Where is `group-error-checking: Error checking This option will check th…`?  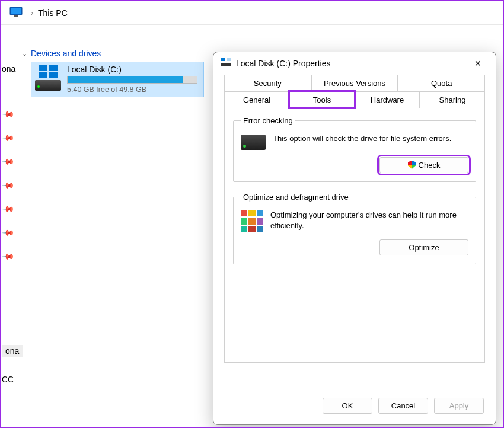
group-error-checking: Error checking This option will check th… is located at coordinates (355, 149).